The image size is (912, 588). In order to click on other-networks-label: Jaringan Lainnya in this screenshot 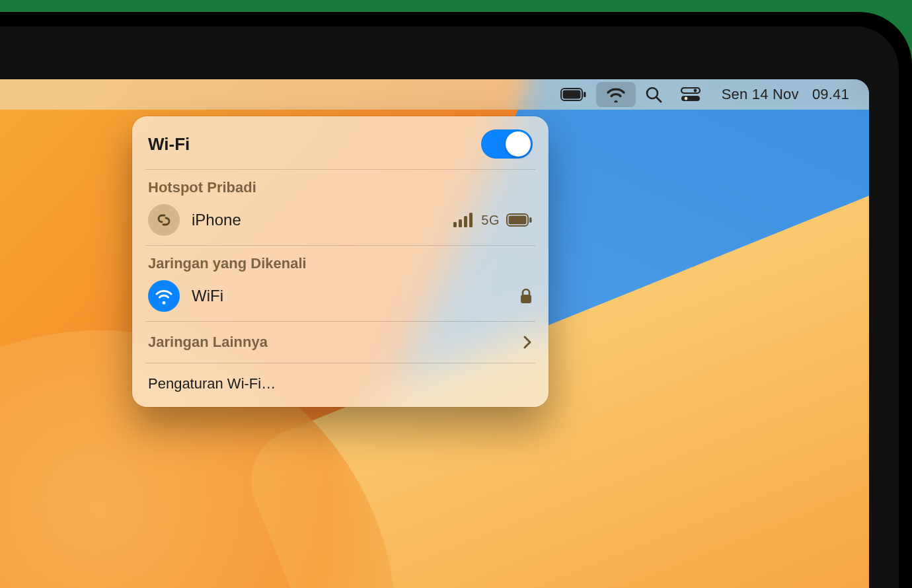, I will do `click(208, 342)`.